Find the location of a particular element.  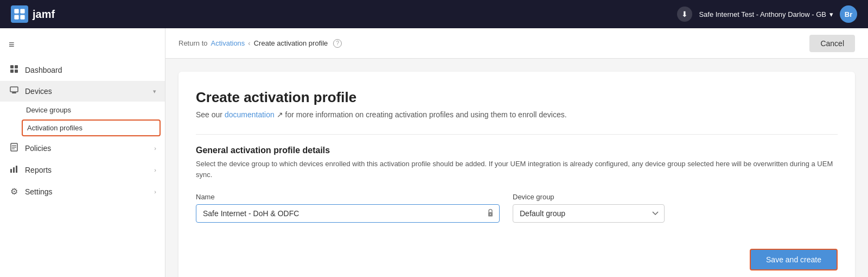

page-subtitle: See our documentation ↗ for more informa… is located at coordinates (516, 115).